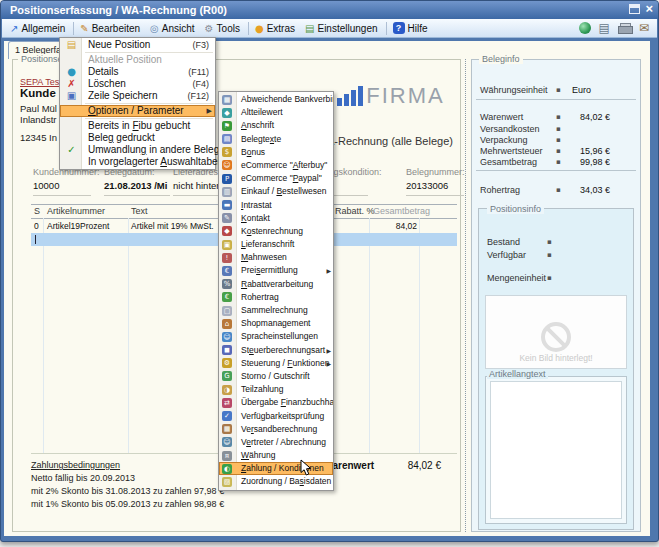 The width and height of the screenshot is (659, 547). I want to click on submenu-item-storno-gutschrift: GStorno / Gutschrift, so click(276, 376).